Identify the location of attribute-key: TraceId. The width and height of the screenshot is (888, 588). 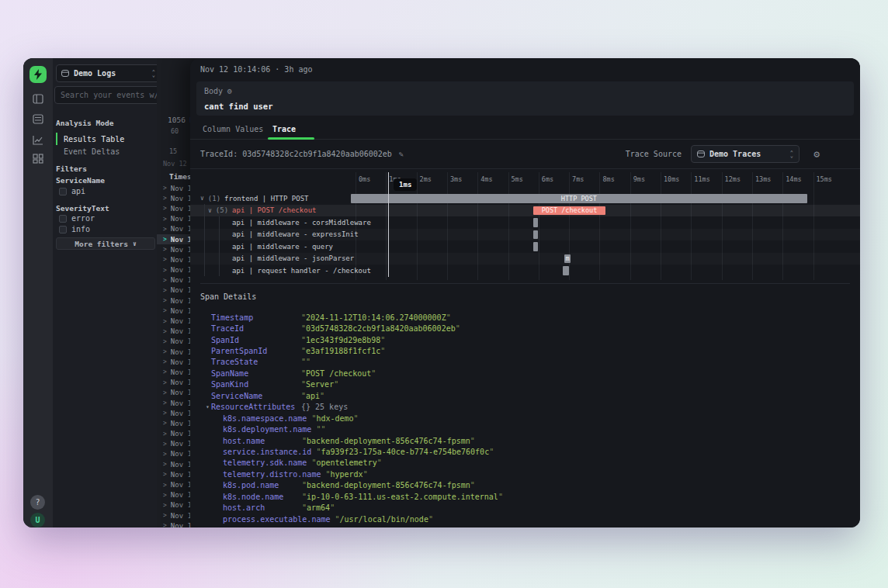
(254, 329).